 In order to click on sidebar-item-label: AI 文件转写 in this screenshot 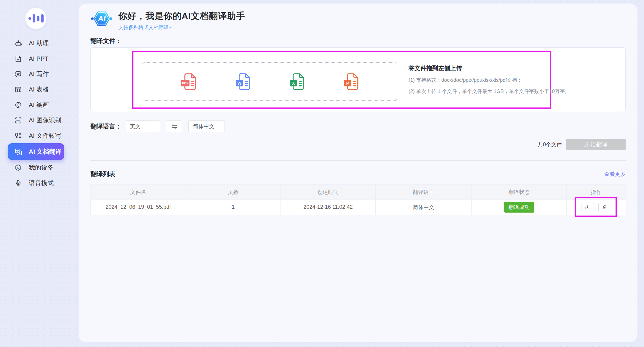, I will do `click(45, 136)`.